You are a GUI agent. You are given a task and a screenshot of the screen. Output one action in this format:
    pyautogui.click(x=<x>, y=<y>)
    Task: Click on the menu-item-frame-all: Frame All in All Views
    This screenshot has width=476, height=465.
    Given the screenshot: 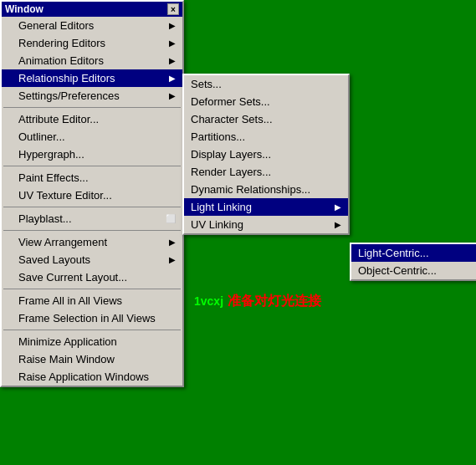 What is the action you would take?
    pyautogui.click(x=92, y=301)
    